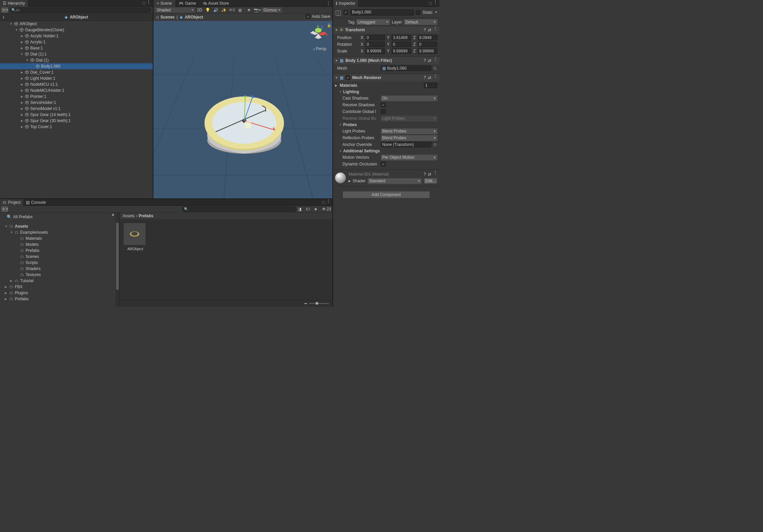 Image resolution: width=763 pixels, height=532 pixels. I want to click on collapse-icon: ▲, so click(113, 215).